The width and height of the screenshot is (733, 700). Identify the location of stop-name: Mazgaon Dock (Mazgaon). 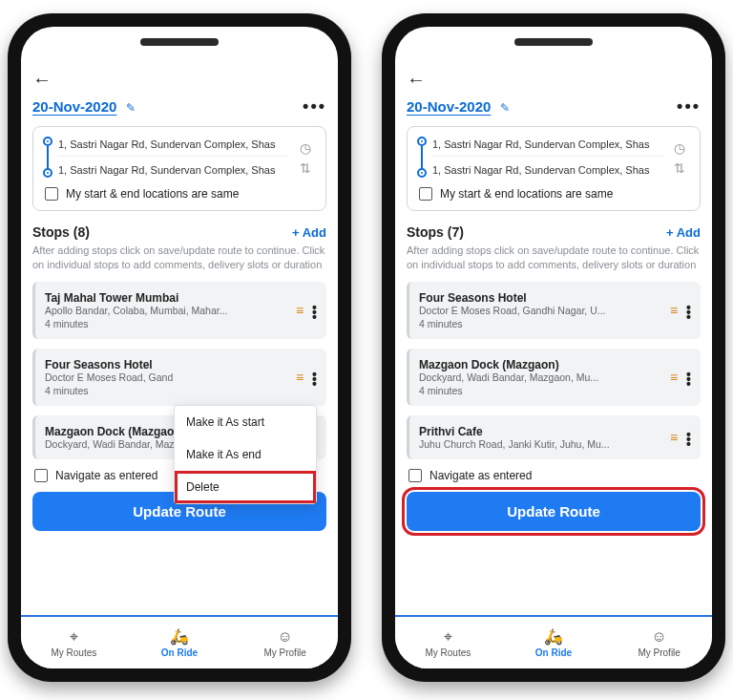
(540, 365).